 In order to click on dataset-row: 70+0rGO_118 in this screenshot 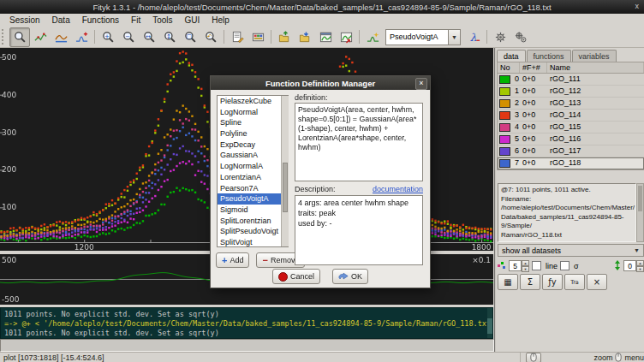, I will do `click(570, 163)`.